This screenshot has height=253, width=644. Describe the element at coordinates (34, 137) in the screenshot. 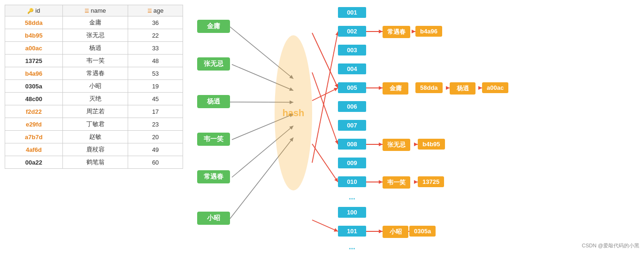

I see `cell-id: a7b7d` at that location.